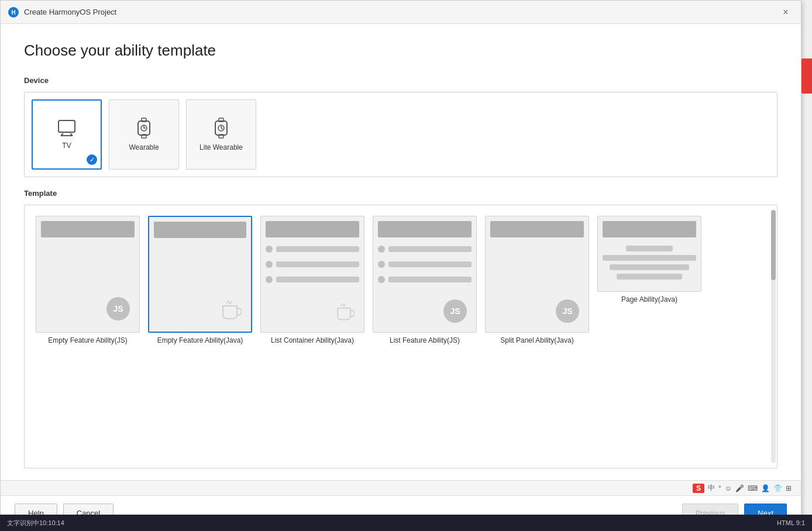 This screenshot has width=812, height=531. I want to click on device-card-lite-wearable: Lite Wearable, so click(221, 135).